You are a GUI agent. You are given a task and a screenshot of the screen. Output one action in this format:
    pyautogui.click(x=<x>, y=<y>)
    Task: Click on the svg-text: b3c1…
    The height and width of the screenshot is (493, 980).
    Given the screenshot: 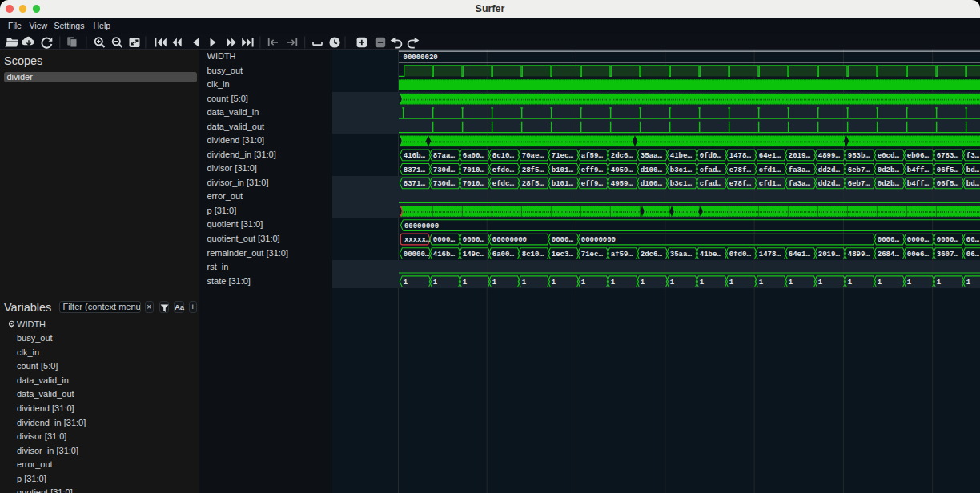 What is the action you would take?
    pyautogui.click(x=681, y=184)
    